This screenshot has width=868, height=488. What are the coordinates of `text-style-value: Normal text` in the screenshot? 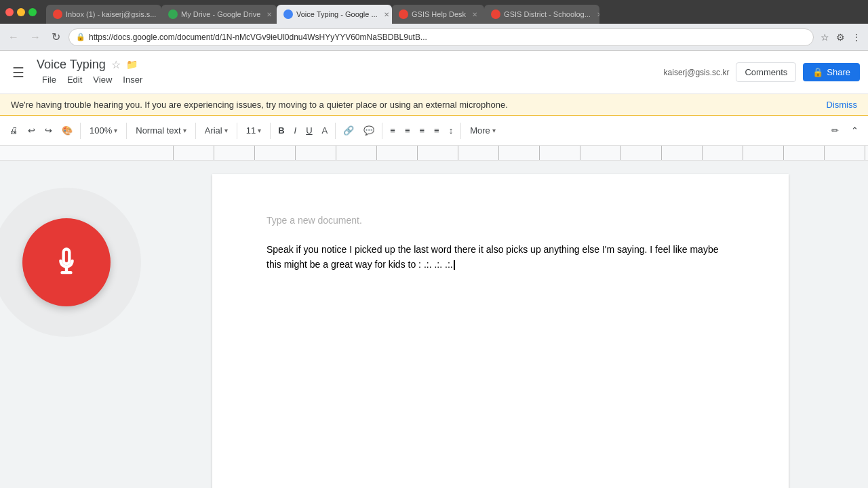 It's located at (158, 130).